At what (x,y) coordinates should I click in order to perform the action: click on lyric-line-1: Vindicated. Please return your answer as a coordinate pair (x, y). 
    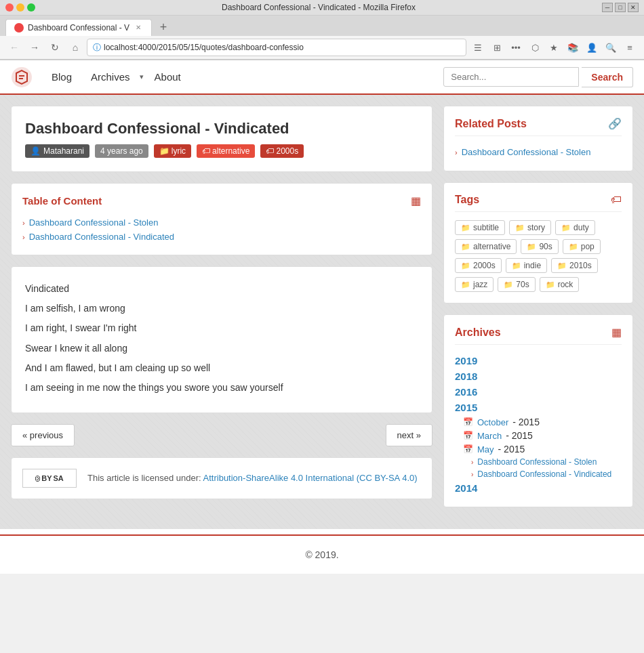
    Looking at the image, I should click on (222, 289).